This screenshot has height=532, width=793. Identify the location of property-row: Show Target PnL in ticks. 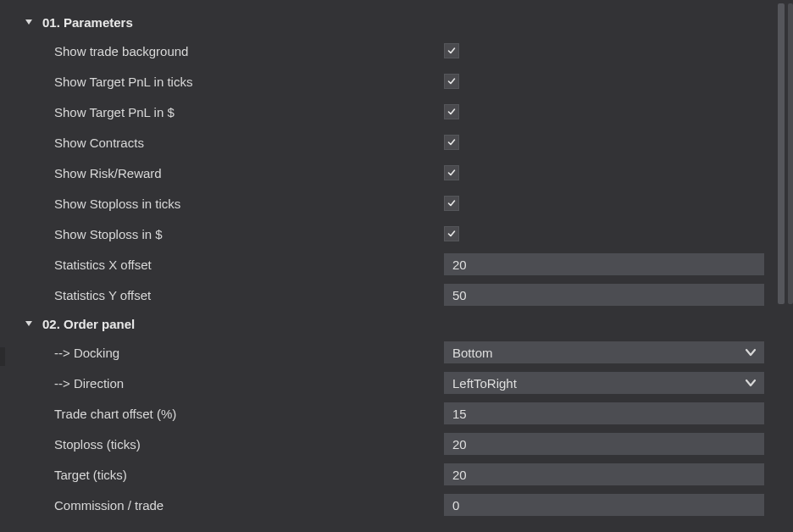
(387, 81).